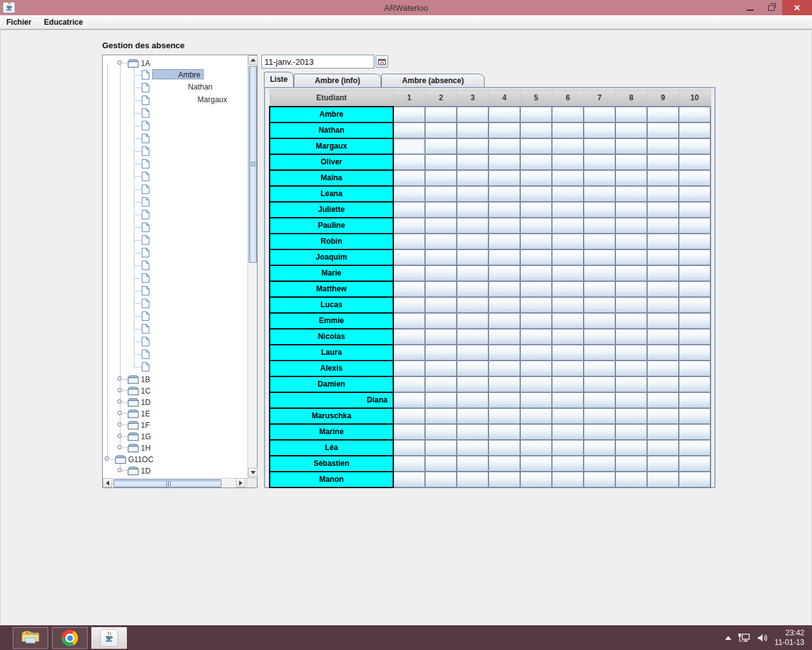  Describe the element at coordinates (744, 638) in the screenshot. I see `network-icon` at that location.